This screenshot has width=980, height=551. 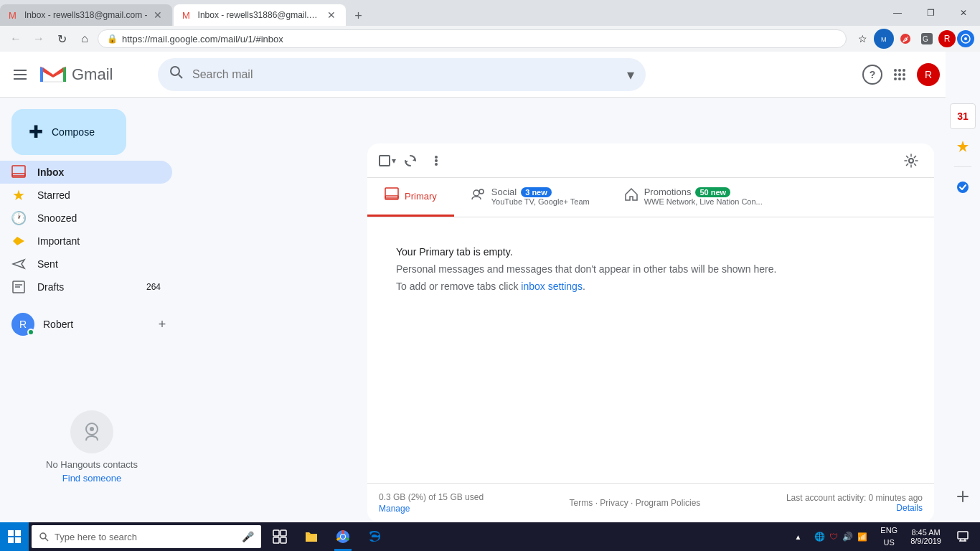 I want to click on add-account-button: +, so click(x=162, y=324).